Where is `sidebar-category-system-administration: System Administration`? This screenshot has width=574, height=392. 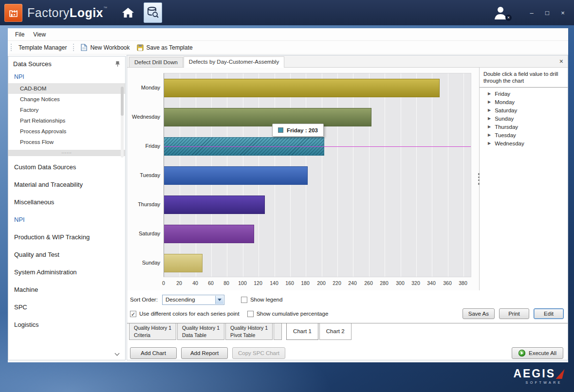 sidebar-category-system-administration: System Administration is located at coordinates (67, 272).